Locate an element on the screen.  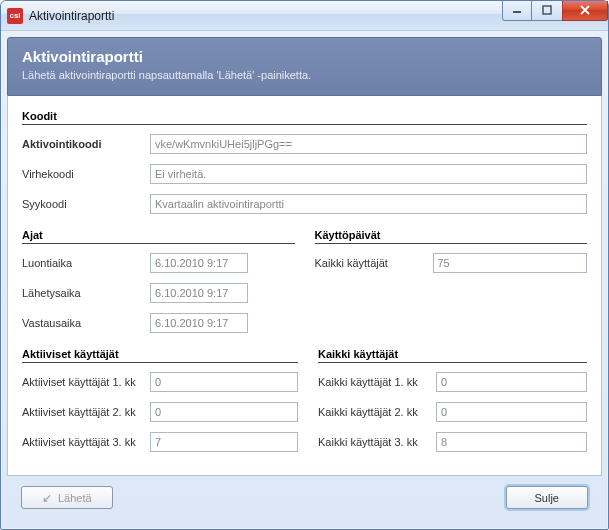
header-title: Aktivointiraportti is located at coordinates (304, 56).